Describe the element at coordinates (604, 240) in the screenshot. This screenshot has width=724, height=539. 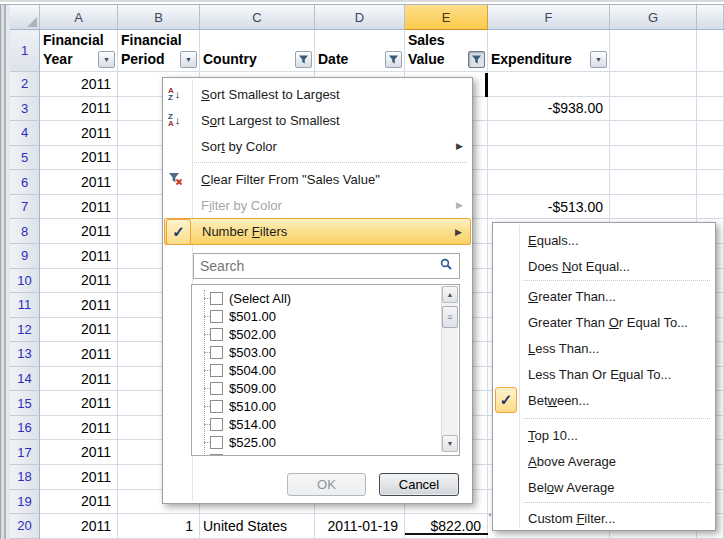
I see `submenu-item-equals: Equals...` at that location.